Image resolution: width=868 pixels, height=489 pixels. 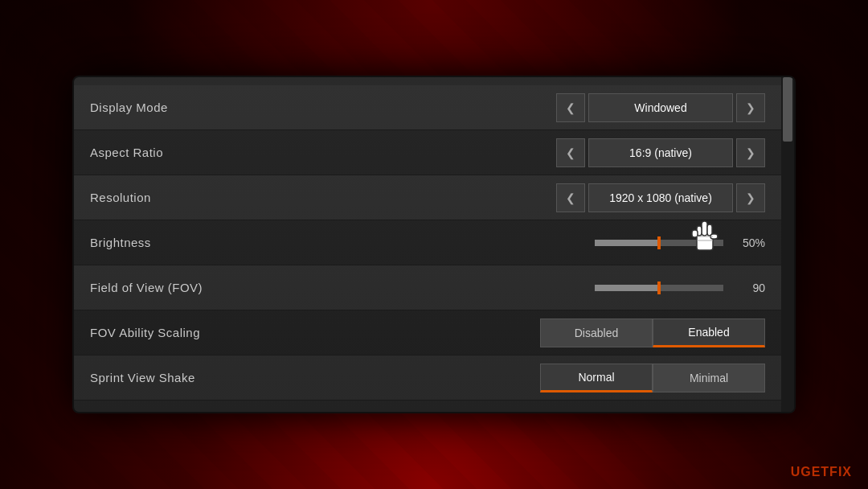 I want to click on sprint-view-shake-control: Normal Minimal, so click(x=653, y=378).